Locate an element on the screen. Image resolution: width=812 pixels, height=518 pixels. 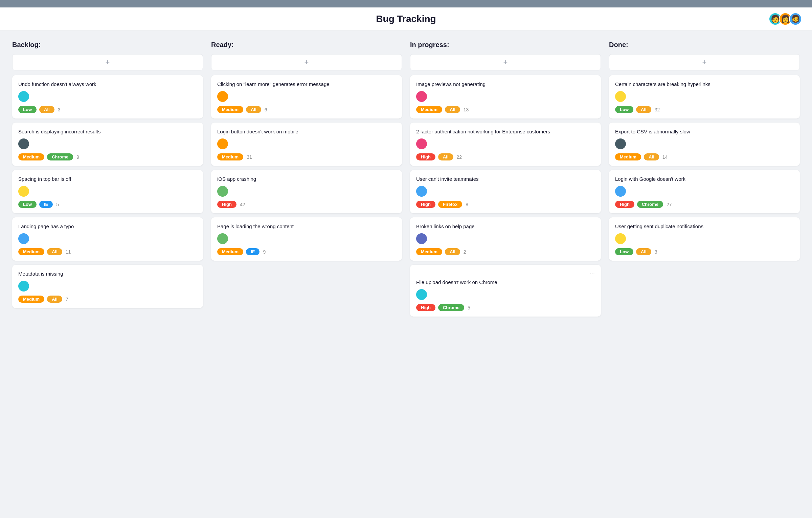
card-r2: Login button doesn't work on mobileMediu… is located at coordinates (307, 144).